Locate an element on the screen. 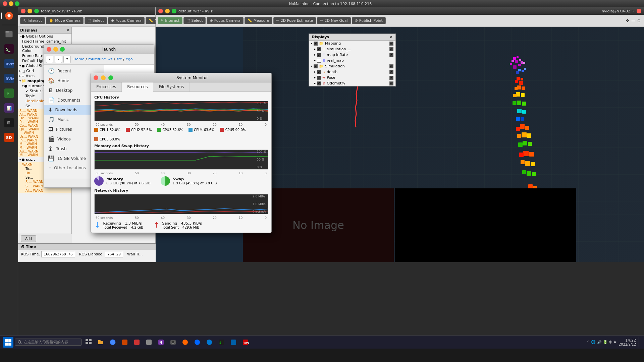 This screenshot has height=362, width=644. taskbar-onenote: N is located at coordinates (161, 342).